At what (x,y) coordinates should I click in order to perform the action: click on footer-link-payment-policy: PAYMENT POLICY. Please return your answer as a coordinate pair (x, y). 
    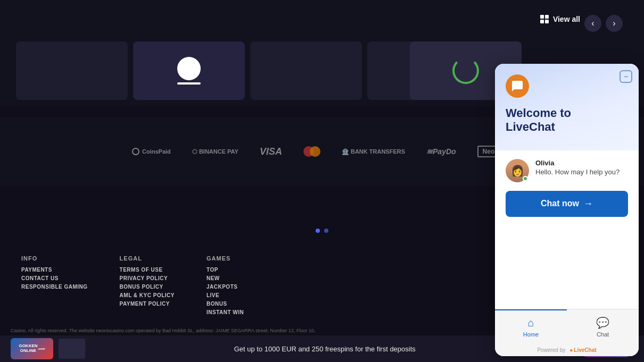
    Looking at the image, I should click on (147, 304).